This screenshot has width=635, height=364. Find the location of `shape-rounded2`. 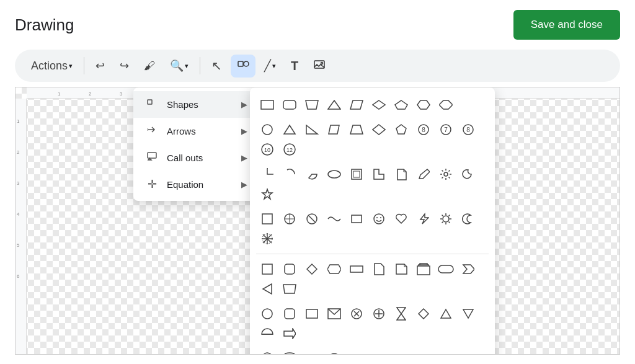

shape-rounded2 is located at coordinates (290, 314).